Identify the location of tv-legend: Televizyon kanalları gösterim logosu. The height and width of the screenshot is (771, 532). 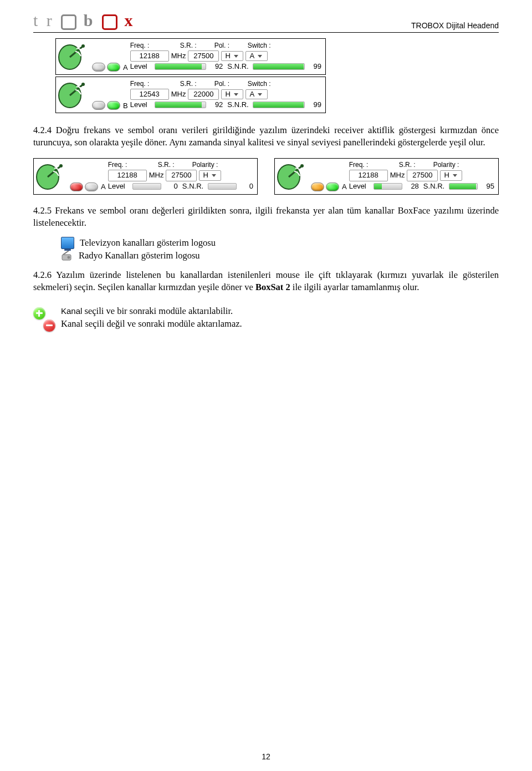
(280, 243).